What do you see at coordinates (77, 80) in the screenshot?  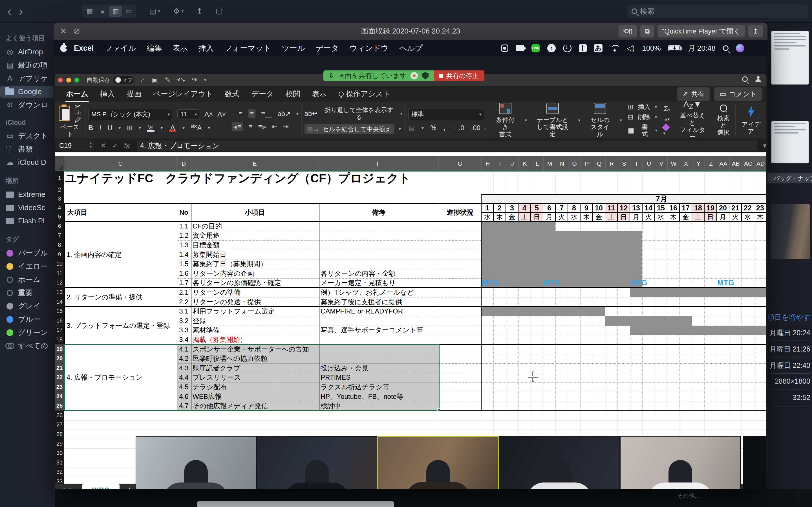 I see `zoom-button` at bounding box center [77, 80].